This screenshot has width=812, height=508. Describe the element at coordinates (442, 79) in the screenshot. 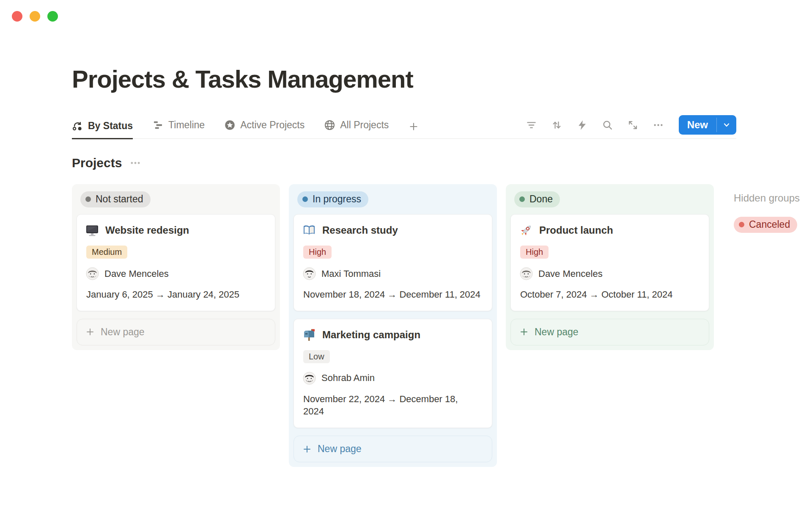

I see `page-title: Projects & Tasks Management` at that location.